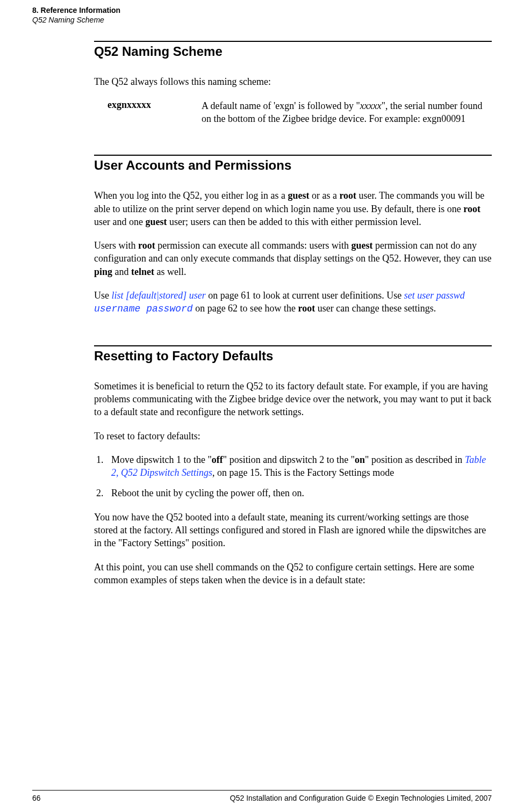  What do you see at coordinates (293, 208) in the screenshot?
I see `user-accounts-p1: When you log into the Q52, you either lo…` at bounding box center [293, 208].